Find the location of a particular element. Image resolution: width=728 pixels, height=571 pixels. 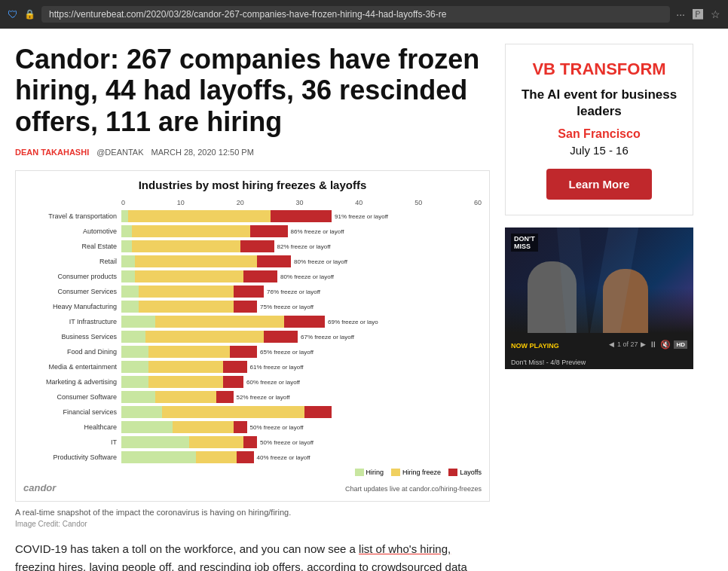

image-credit: Image Credit: Candor is located at coordinates (252, 524).